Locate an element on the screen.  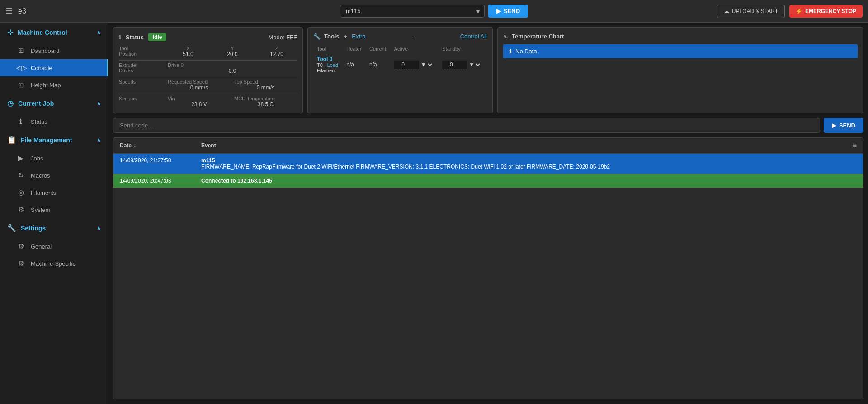
drive0-col: Drive 0 0.0 is located at coordinates (232, 68).